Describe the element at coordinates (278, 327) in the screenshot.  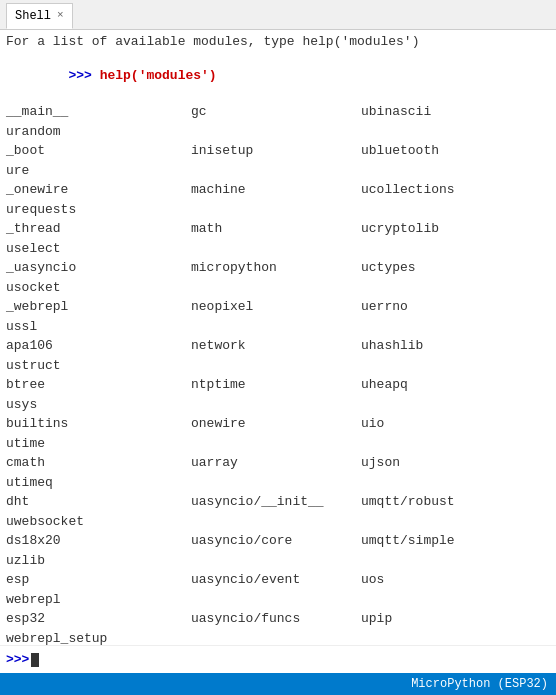
I see `list-item: ussl` at that location.